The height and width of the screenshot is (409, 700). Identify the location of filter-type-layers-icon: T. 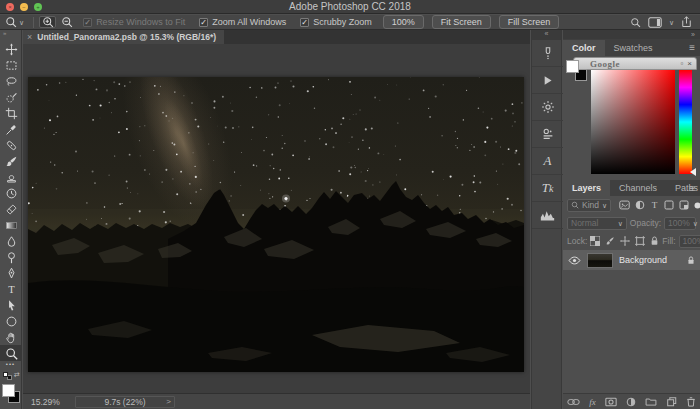
(654, 205).